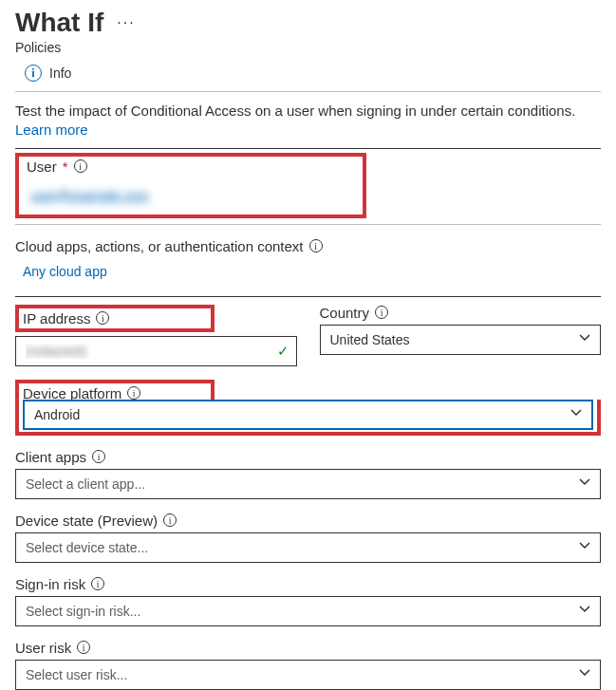 The image size is (616, 690). I want to click on device-platform-select: Android, so click(308, 415).